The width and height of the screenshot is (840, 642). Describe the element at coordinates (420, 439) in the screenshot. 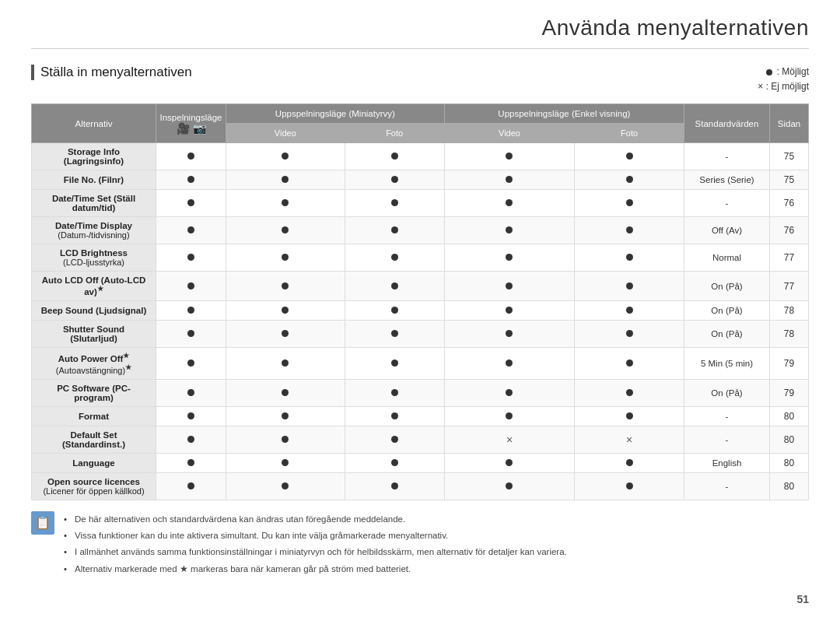

I see `table-row: Default Set (Standardinst.) × × - 80` at that location.